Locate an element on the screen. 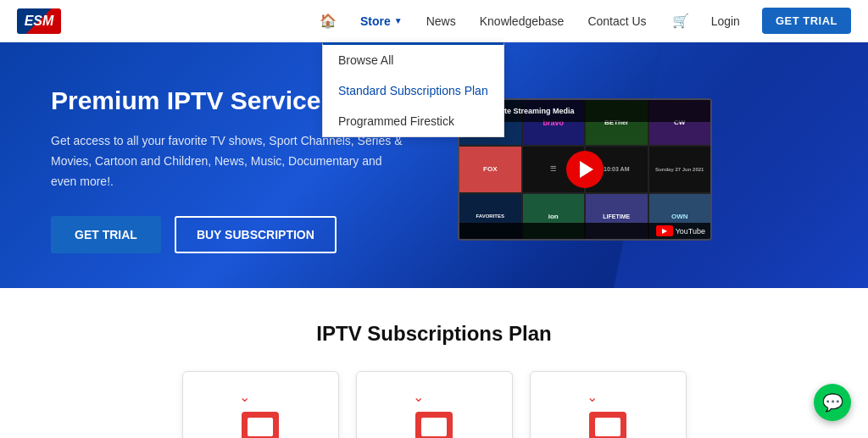 Image resolution: width=868 pixels, height=438 pixels. chevron-down-icon-1: ⌄ is located at coordinates (260, 396).